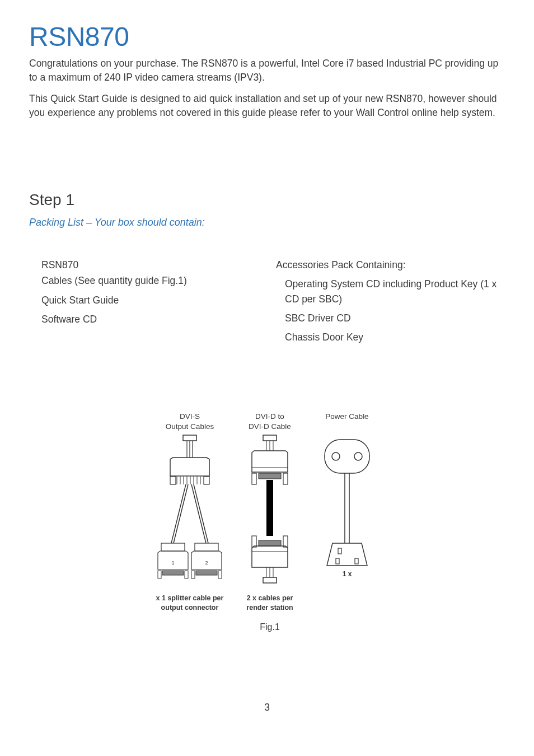 The height and width of the screenshot is (756, 534). What do you see at coordinates (267, 37) in the screenshot?
I see `page-title: RSN870` at bounding box center [267, 37].